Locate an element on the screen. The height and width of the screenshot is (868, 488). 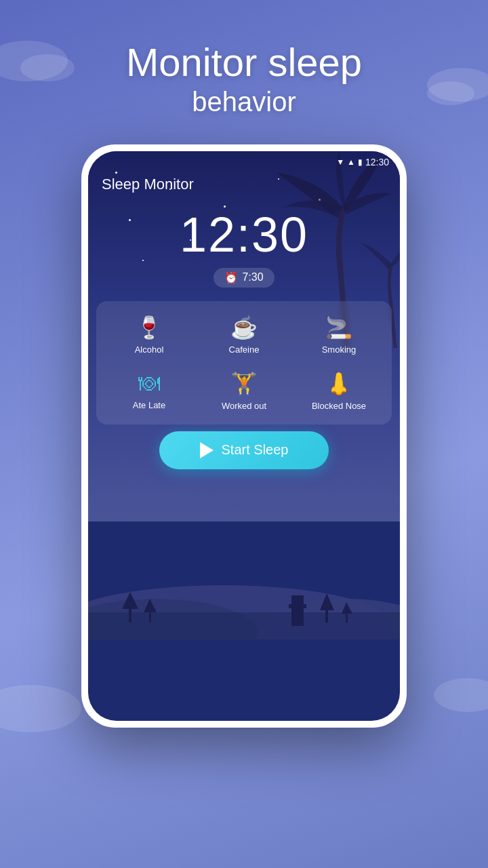
cafeine-icon: ☕ is located at coordinates (244, 328).